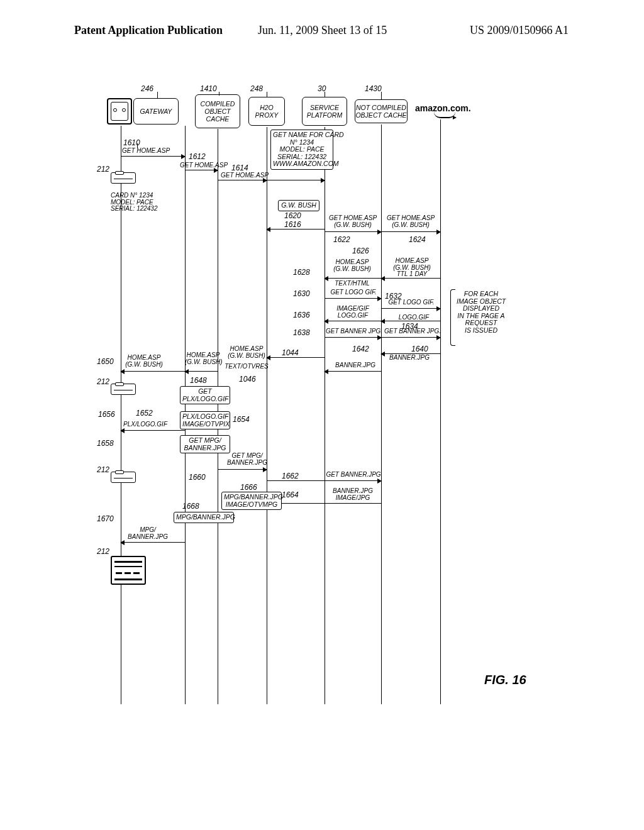 Image resolution: width=644 pixels, height=830 pixels. Describe the element at coordinates (247, 367) in the screenshot. I see `msg-1046: TEXT/OTVRES` at that location.